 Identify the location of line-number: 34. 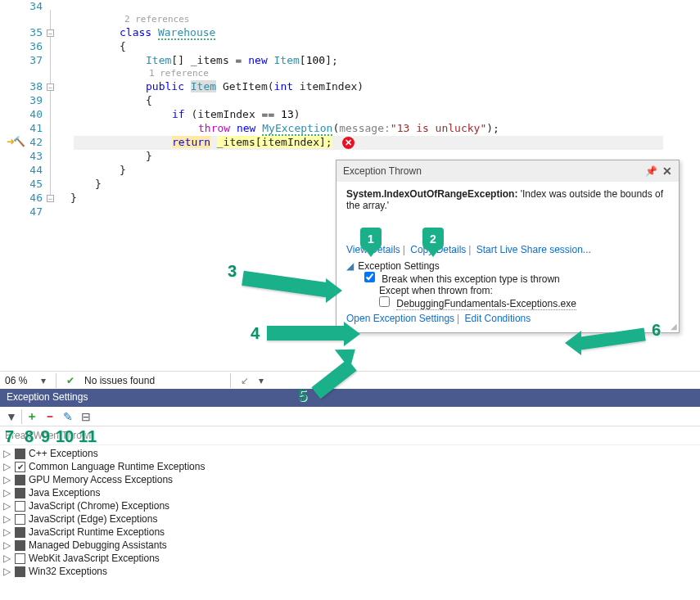
(26, 7).